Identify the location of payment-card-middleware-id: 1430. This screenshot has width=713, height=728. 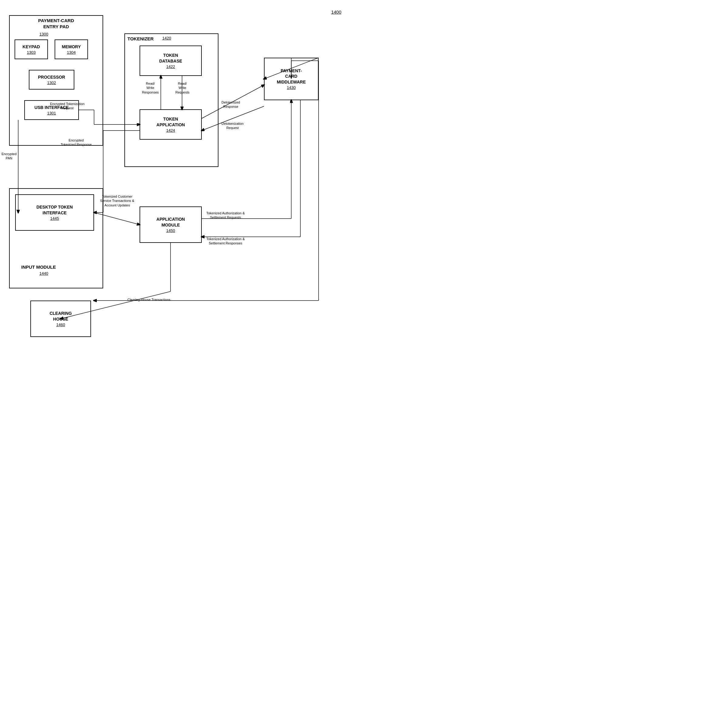
(291, 88).